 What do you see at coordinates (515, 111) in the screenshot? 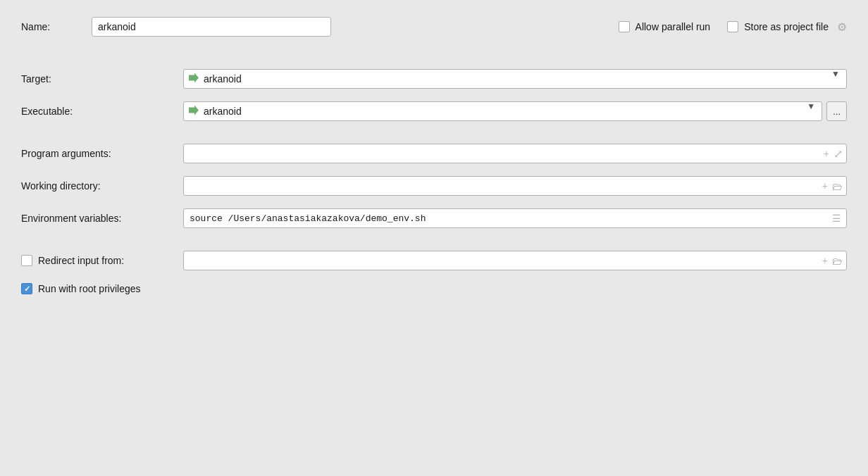
I see `executable-inner: arkanoid ▼ ...` at bounding box center [515, 111].